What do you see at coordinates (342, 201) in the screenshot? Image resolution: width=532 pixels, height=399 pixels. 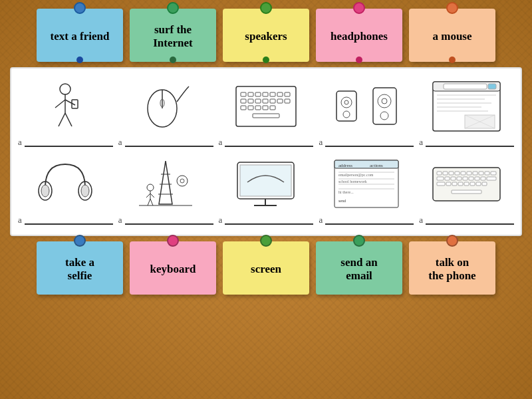 I see `svg-text: send` at bounding box center [342, 201].